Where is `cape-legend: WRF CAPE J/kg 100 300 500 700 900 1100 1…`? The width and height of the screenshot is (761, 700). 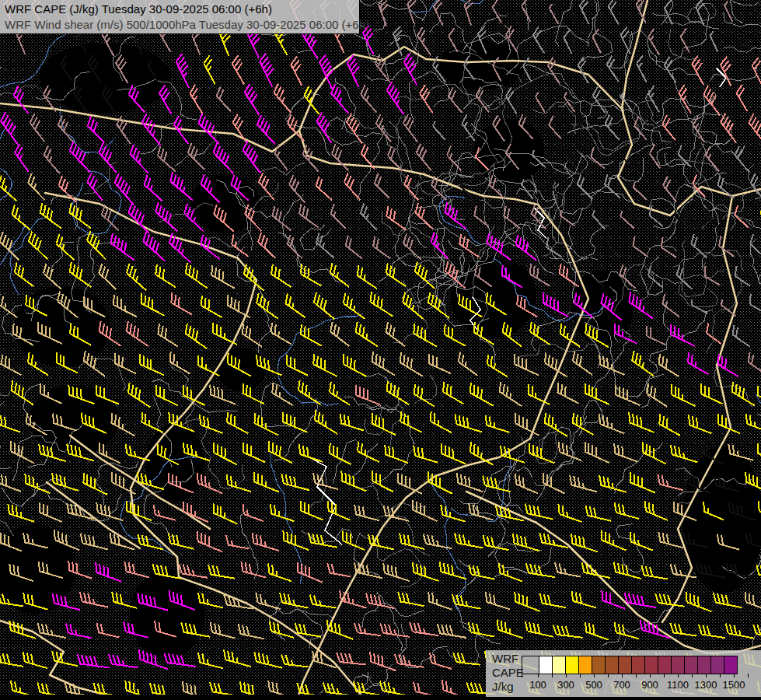
cape-legend: WRF CAPE J/kg 100 300 500 700 900 1100 1… is located at coordinates (623, 674).